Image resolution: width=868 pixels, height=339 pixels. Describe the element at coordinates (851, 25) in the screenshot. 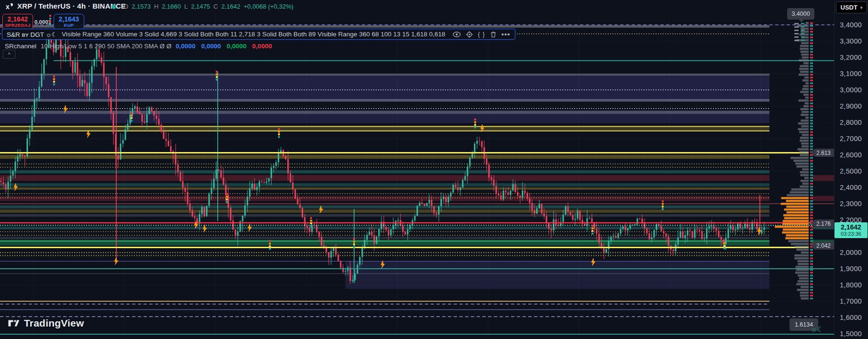

I see `price-tick: 3,4000` at that location.